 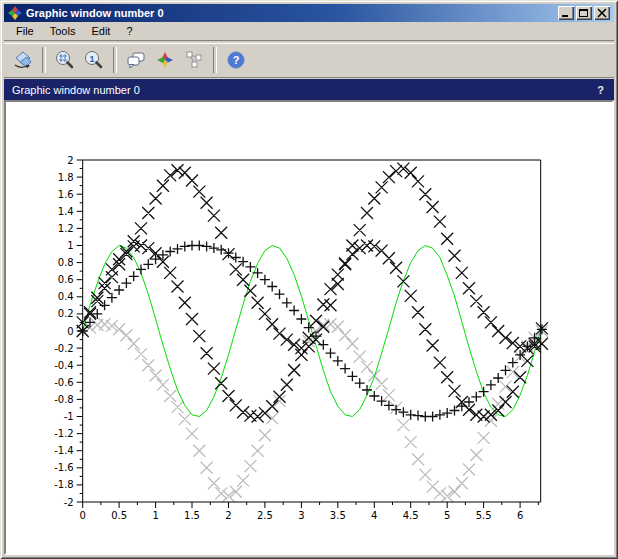 I want to click on console-button, so click(x=136, y=60).